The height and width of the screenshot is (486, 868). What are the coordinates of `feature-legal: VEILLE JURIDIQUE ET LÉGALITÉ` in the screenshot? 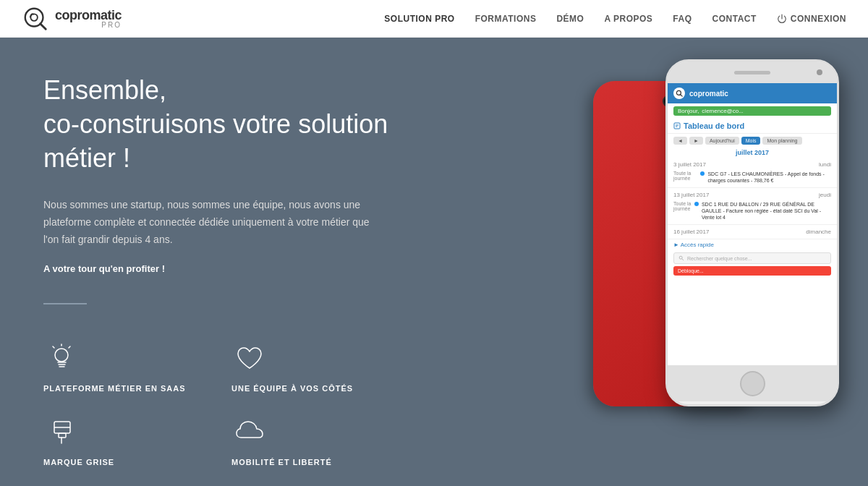 It's located at (326, 483).